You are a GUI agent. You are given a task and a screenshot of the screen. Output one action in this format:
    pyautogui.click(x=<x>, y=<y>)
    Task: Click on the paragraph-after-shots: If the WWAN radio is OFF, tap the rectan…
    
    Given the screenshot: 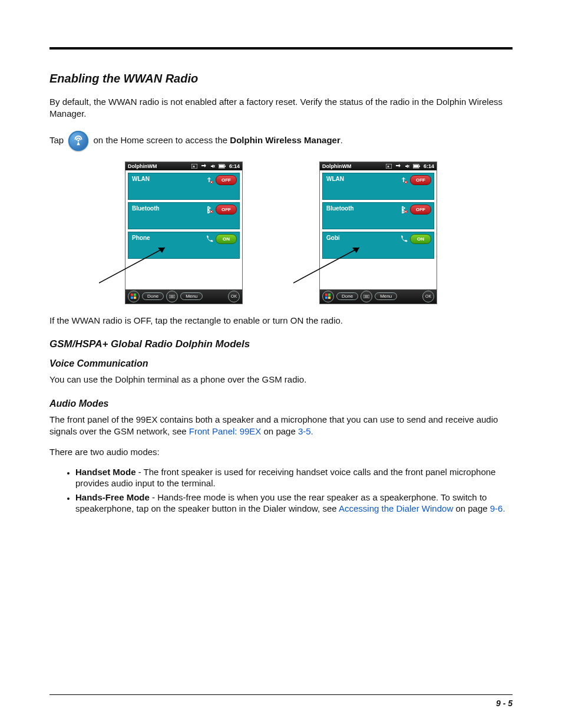 What is the action you would take?
    pyautogui.click(x=281, y=321)
    